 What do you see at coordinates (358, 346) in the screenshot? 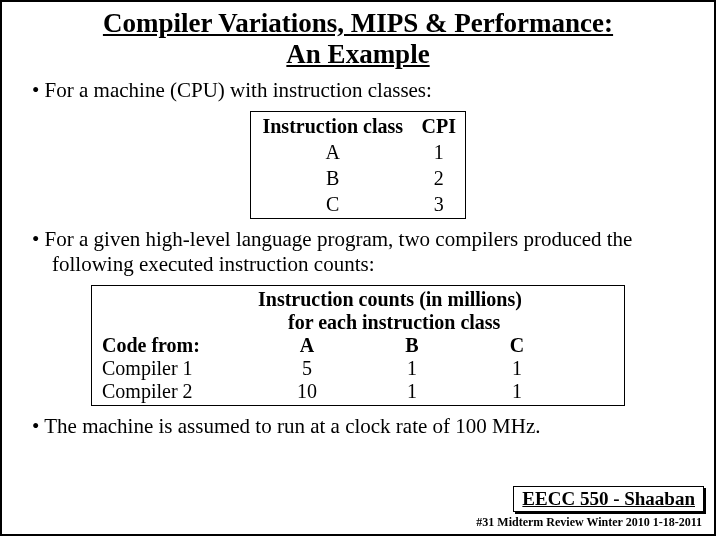
I see `counts-subheader-row: Code from: A B C` at bounding box center [358, 346].